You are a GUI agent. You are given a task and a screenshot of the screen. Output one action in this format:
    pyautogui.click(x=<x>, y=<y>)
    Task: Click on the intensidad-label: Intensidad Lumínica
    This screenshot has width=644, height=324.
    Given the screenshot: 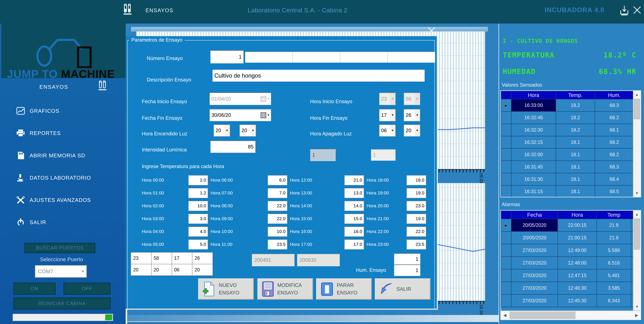 What is the action you would take?
    pyautogui.click(x=164, y=150)
    